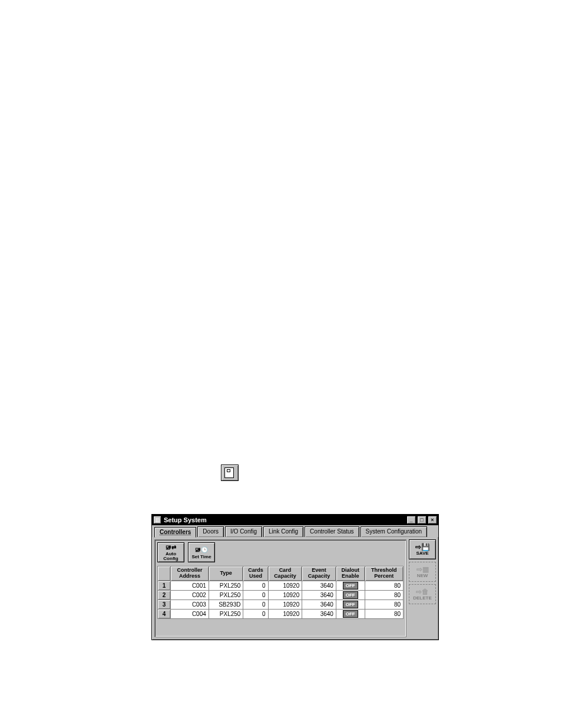  Describe the element at coordinates (283, 532) in the screenshot. I see `tab-link-config: Link Config` at that location.